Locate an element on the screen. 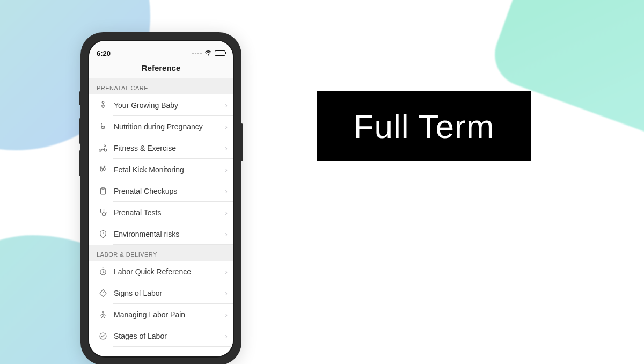 Image resolution: width=644 pixels, height=364 pixels. section-header-prenatal: PRENATAL CARE is located at coordinates (161, 86).